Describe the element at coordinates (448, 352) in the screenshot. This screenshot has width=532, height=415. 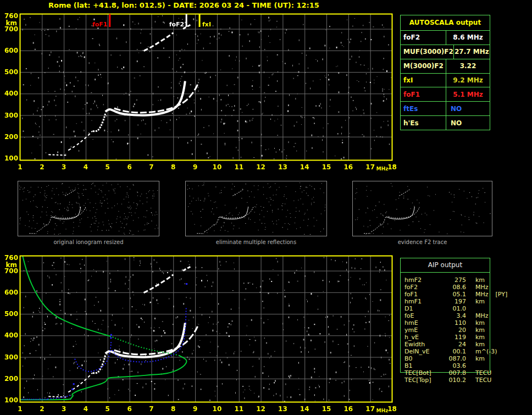
I see `table-row: DelN_vE00.1m^(-3)` at that location.